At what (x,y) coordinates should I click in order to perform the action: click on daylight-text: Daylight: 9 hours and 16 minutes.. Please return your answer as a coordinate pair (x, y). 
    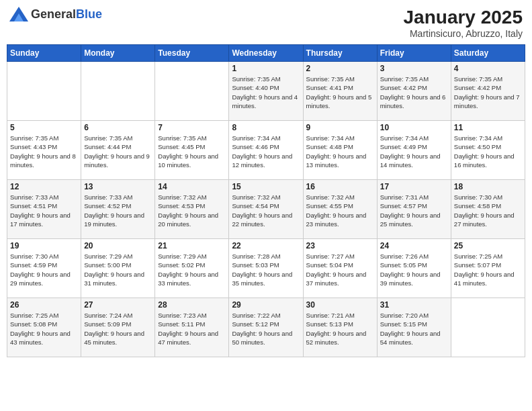
    Looking at the image, I should click on (484, 161).